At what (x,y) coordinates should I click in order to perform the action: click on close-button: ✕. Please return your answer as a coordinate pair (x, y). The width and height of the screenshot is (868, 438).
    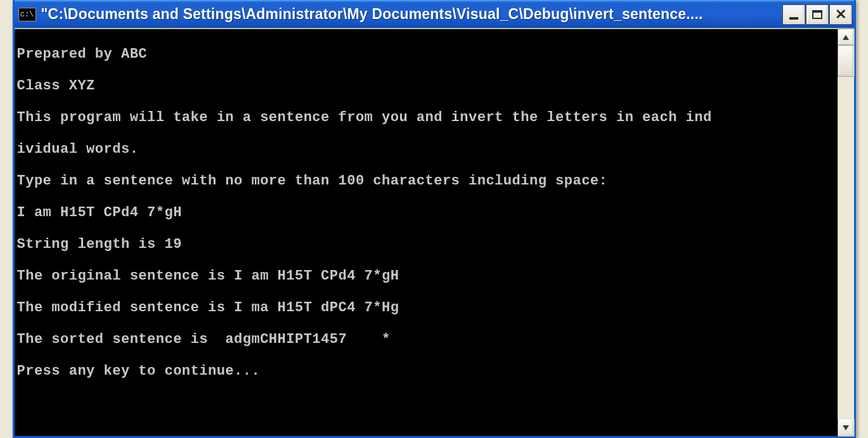
    Looking at the image, I should click on (841, 15).